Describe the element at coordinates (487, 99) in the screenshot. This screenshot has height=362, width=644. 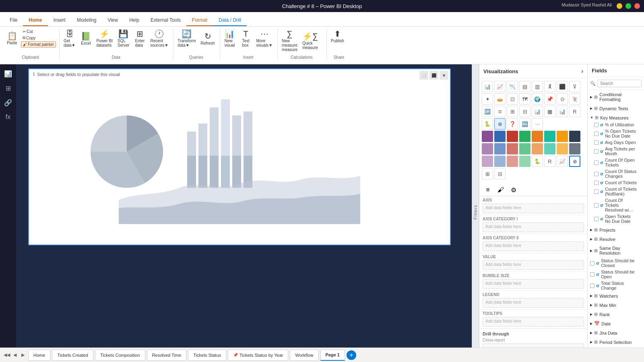
I see `viz-scatter: ✦` at that location.